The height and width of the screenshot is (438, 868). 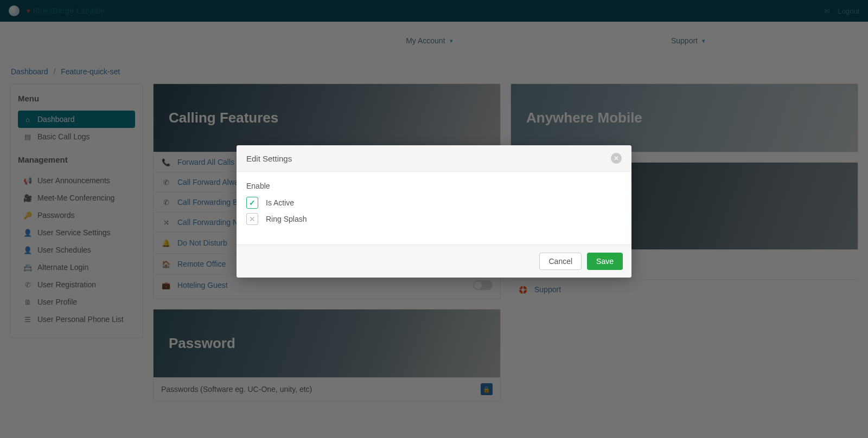 What do you see at coordinates (434, 261) in the screenshot?
I see `modal-footer: Cancel Save` at bounding box center [434, 261].